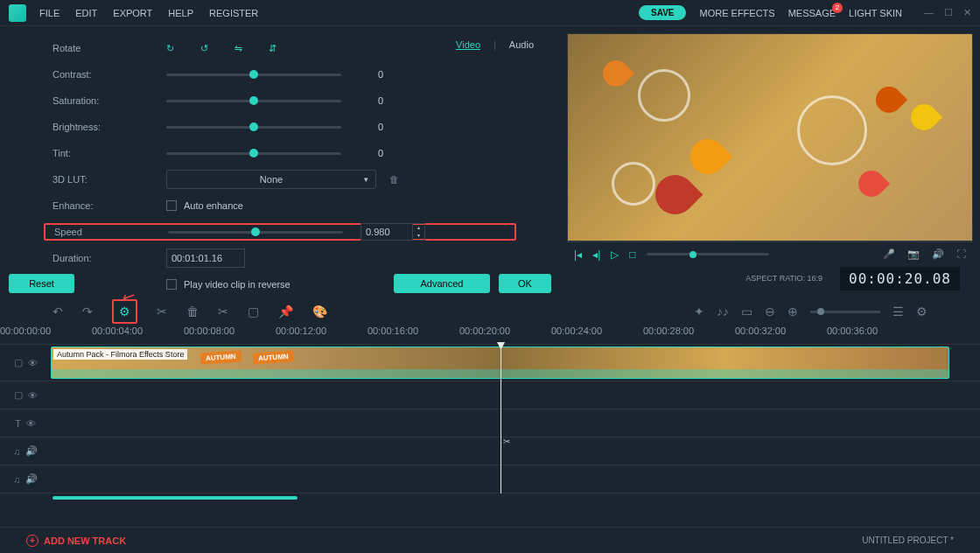  Describe the element at coordinates (366, 179) in the screenshot. I see `chevron-down-icon: ▾` at that location.